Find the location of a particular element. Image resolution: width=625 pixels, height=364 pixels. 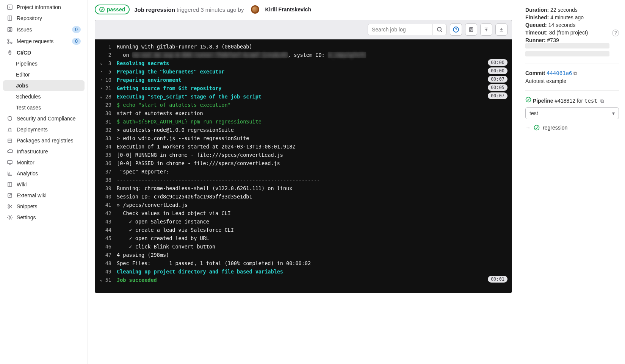

line-number: 34 is located at coordinates (110, 147).